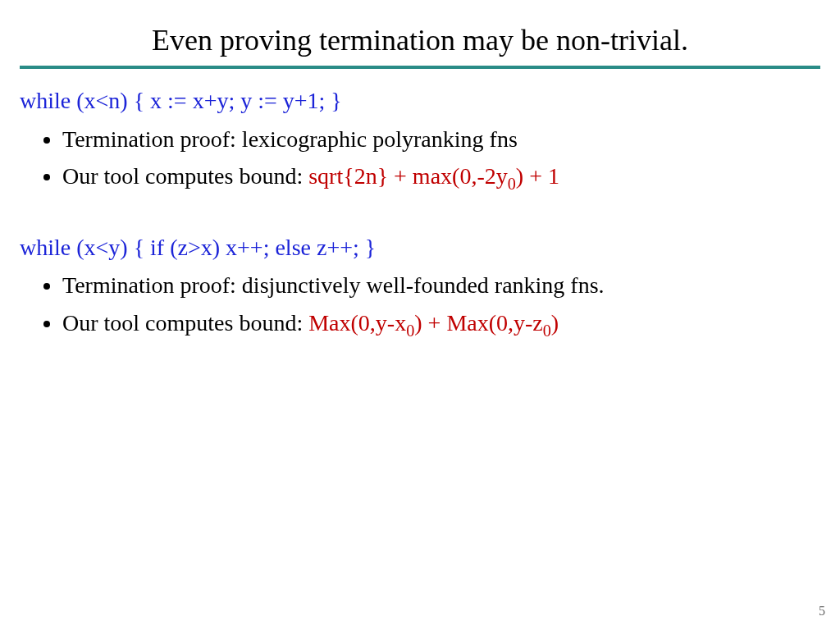 The width and height of the screenshot is (840, 630). What do you see at coordinates (420, 304) in the screenshot?
I see `bullet-list-2: Termination proof: disjunctively well-fo…` at bounding box center [420, 304].